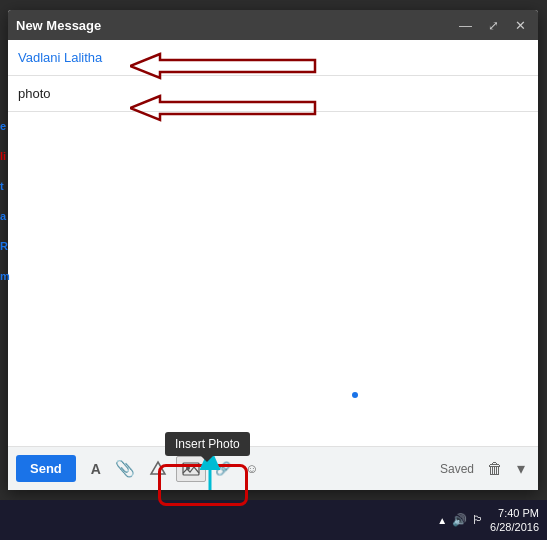  Describe the element at coordinates (4, 216) in the screenshot. I see `edge-char-a: a` at that location.